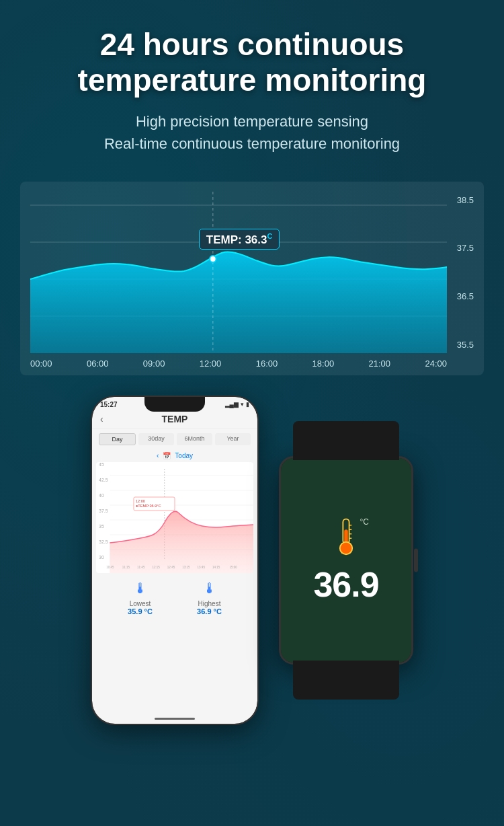 This screenshot has height=826, width=504. I want to click on lowest-value: 35.9 °C, so click(140, 611).